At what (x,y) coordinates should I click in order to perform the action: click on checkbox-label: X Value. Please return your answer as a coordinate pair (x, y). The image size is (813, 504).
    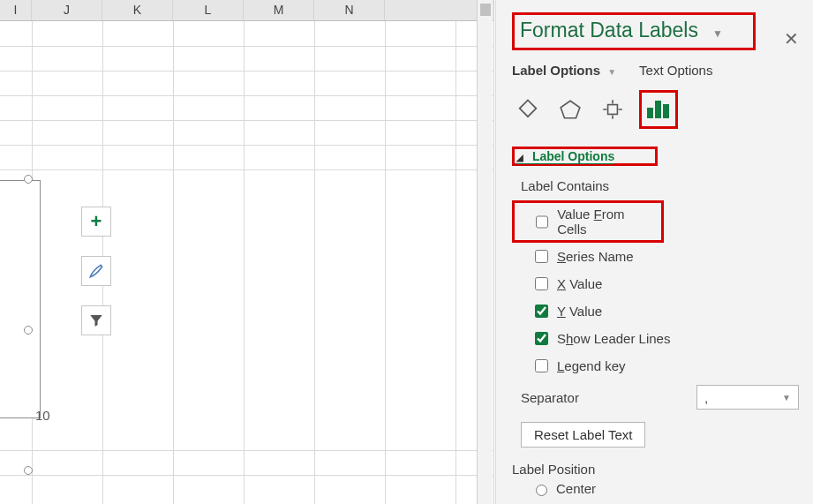
    Looking at the image, I should click on (579, 284).